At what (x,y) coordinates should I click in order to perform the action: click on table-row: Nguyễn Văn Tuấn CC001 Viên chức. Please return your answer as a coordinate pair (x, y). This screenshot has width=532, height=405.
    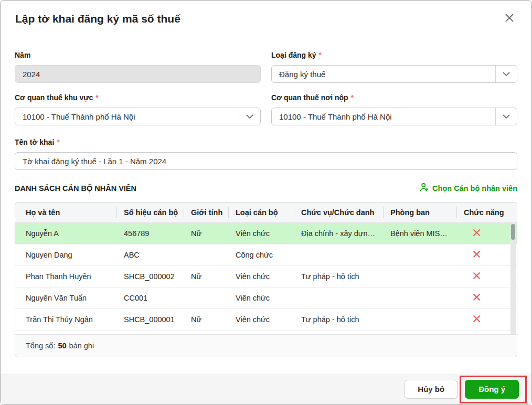
    Looking at the image, I should click on (266, 298).